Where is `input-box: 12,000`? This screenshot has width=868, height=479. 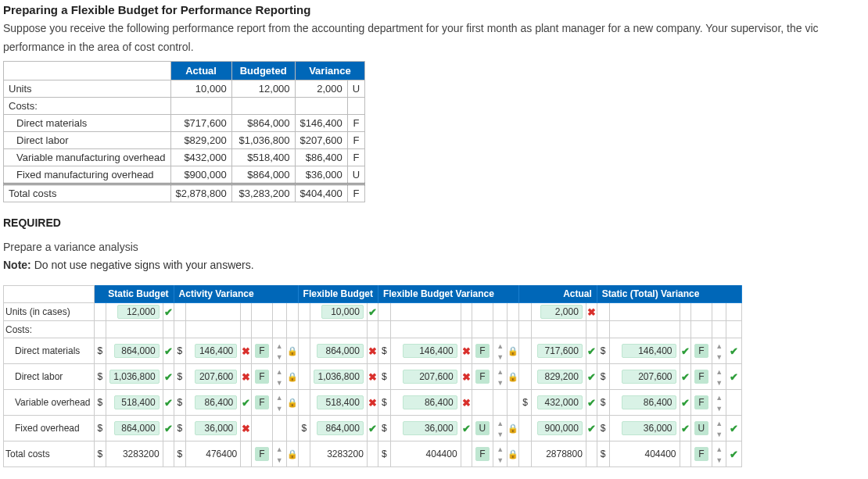 input-box: 12,000 is located at coordinates (138, 312).